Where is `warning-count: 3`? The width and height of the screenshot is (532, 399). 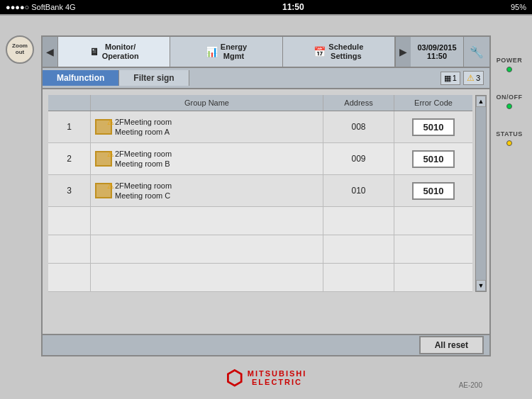 warning-count: 3 is located at coordinates (478, 78).